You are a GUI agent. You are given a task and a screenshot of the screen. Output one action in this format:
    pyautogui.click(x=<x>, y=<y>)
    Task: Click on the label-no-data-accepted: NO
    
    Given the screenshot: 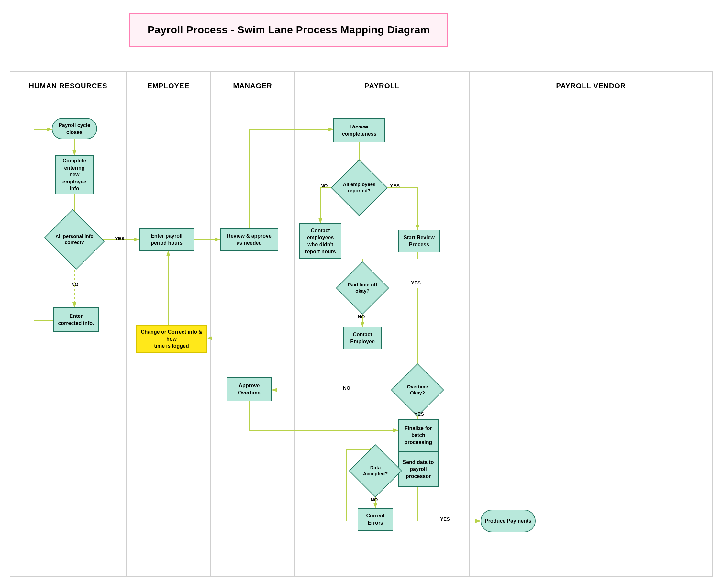 What is the action you would take?
    pyautogui.click(x=374, y=500)
    